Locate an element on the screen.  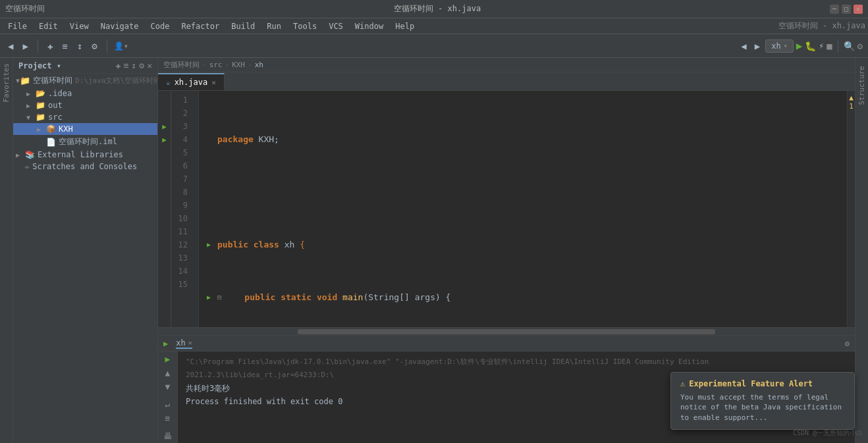
toolbar-forward-btn: ▶ is located at coordinates (25, 46).